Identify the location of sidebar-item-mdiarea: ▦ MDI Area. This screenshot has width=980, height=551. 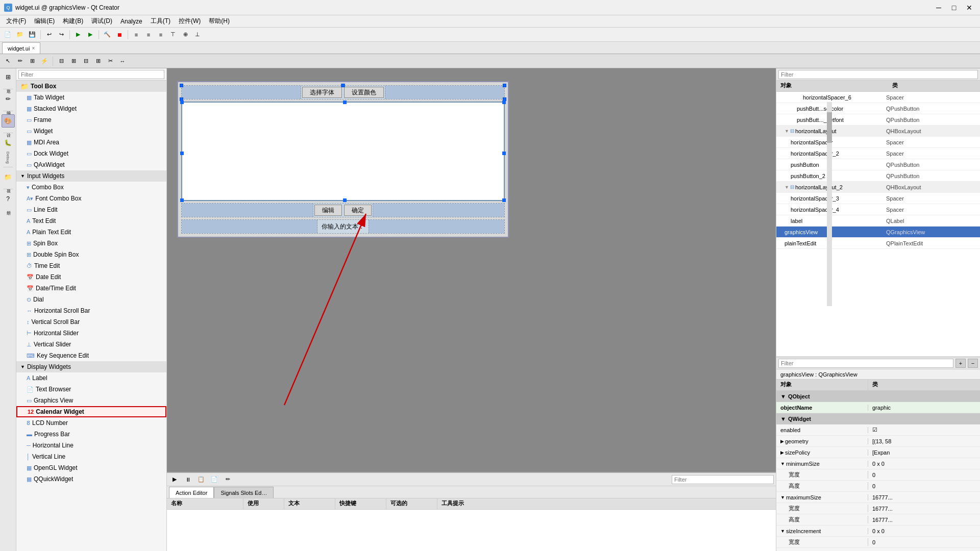
(91, 142).